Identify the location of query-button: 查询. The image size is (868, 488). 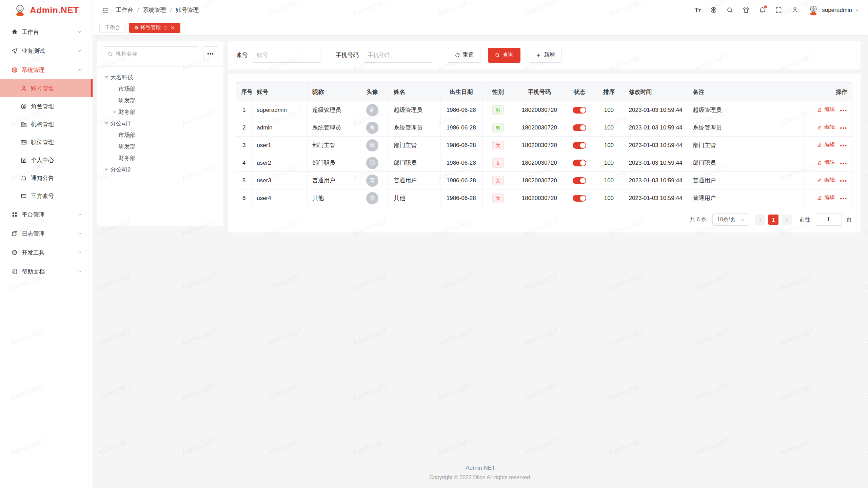
(504, 55).